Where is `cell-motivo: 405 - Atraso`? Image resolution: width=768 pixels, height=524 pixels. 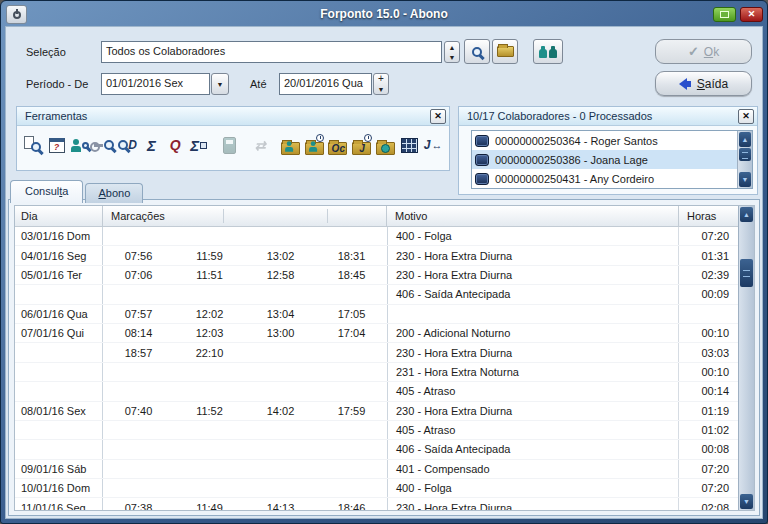
cell-motivo: 405 - Atraso is located at coordinates (533, 430).